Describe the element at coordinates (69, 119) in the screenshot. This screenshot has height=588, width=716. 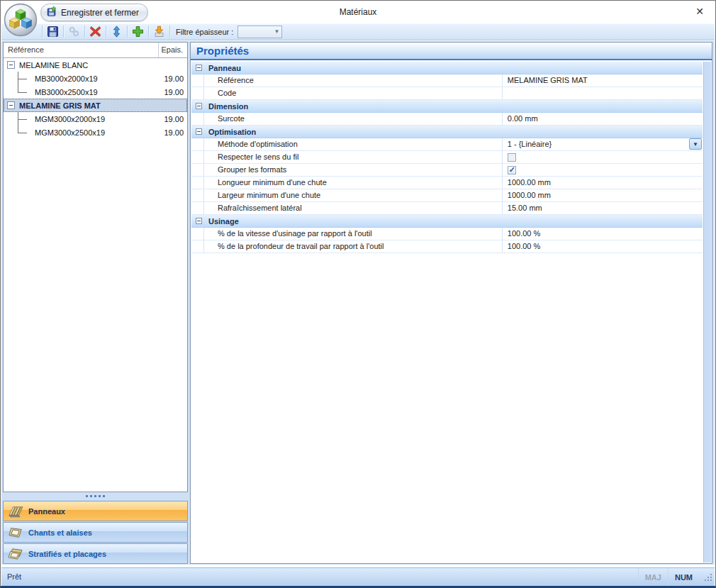
I see `tree-leaf-label: MGM3000x2000x19` at that location.